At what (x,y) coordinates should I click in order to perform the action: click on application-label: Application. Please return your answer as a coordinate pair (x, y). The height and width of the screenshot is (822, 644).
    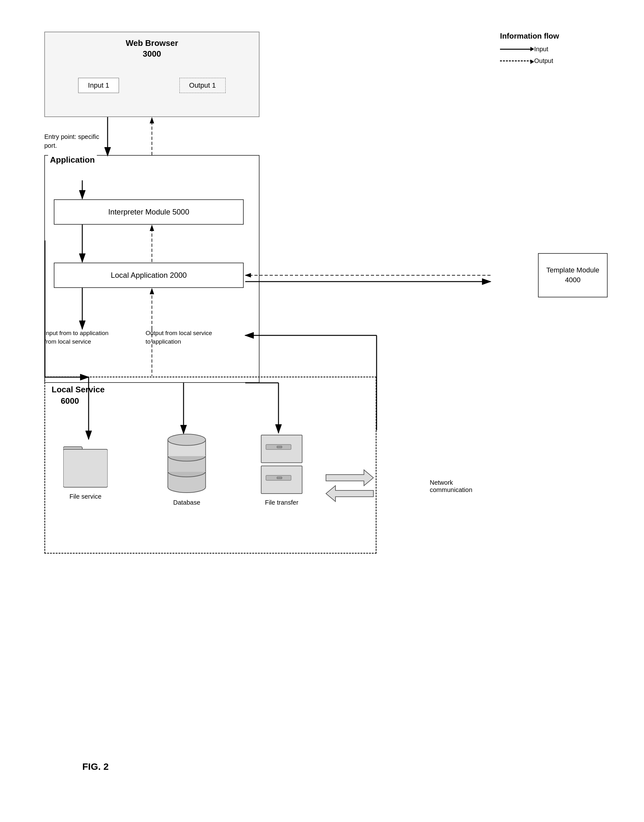
    Looking at the image, I should click on (72, 160).